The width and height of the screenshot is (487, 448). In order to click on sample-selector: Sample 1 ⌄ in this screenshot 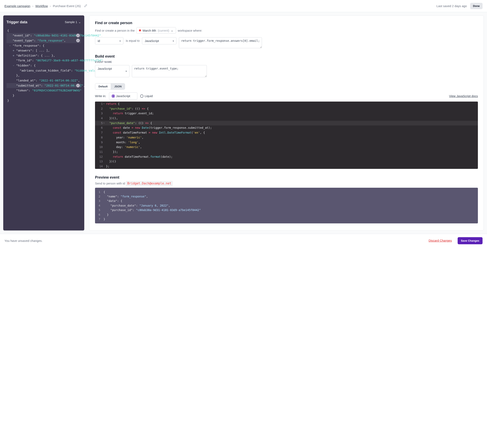, I will do `click(73, 22)`.